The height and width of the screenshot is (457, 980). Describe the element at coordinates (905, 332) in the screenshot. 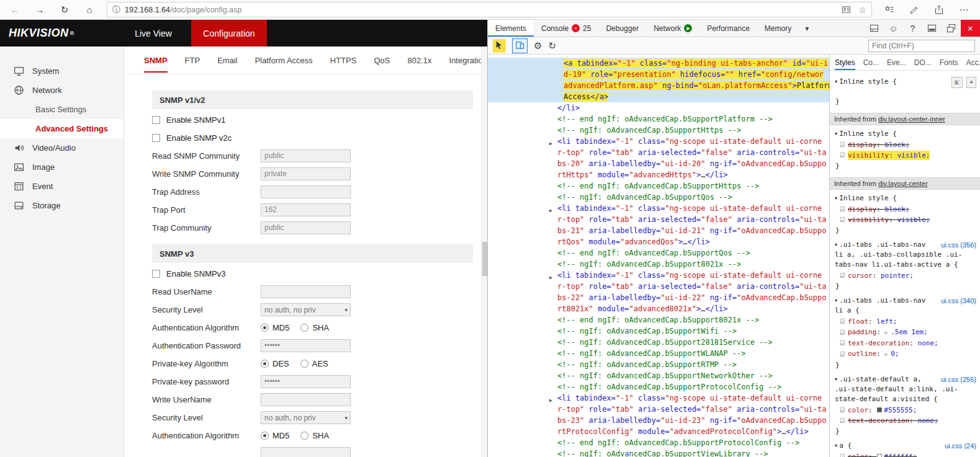

I see `css-property: ☑padding: ▷ .5em 1em;` at that location.